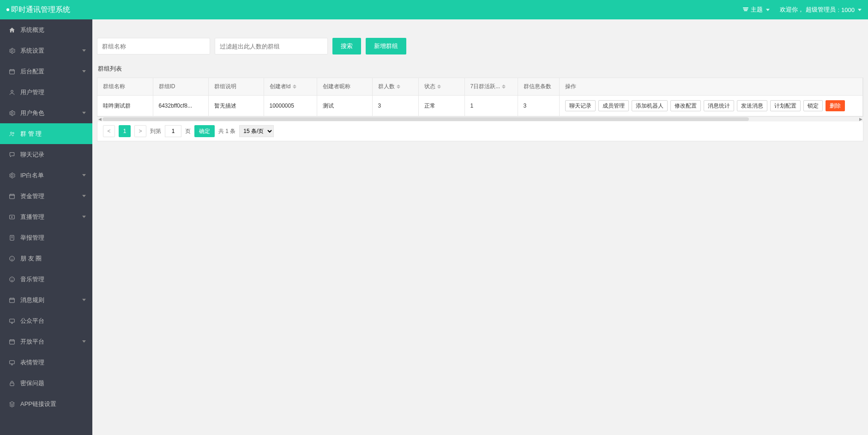 The height and width of the screenshot is (435, 868). Describe the element at coordinates (491, 87) in the screenshot. I see `column-header: 7日群活跃...` at that location.